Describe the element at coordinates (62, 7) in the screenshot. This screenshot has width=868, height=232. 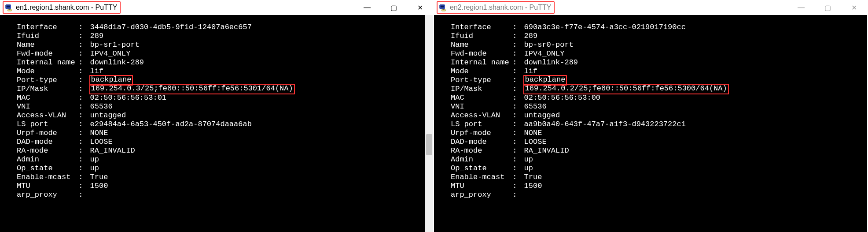
I see `title-left: en1.region1.shank.com - PuTTY` at that location.